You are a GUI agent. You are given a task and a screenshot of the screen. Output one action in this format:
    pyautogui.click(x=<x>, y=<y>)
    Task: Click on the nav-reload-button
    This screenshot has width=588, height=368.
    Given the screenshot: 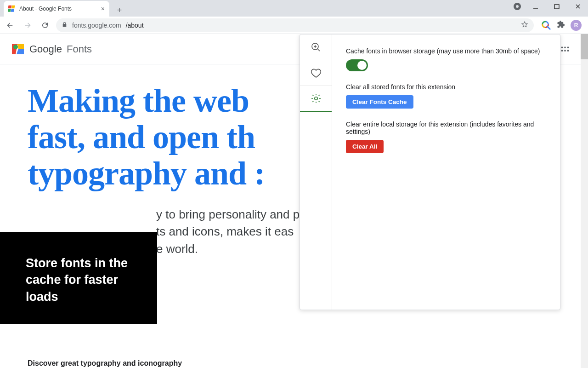 What is the action you would take?
    pyautogui.click(x=45, y=25)
    